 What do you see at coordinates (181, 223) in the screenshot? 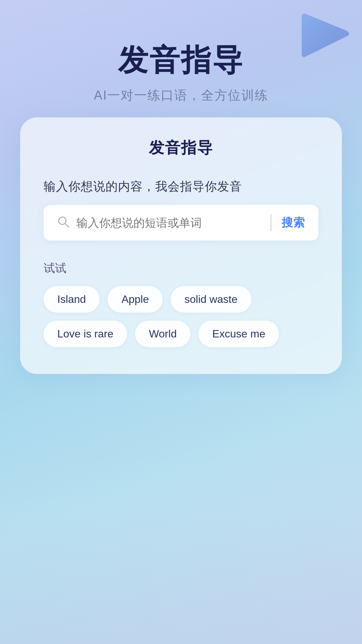
I see `search-bar: 搜索` at bounding box center [181, 223].